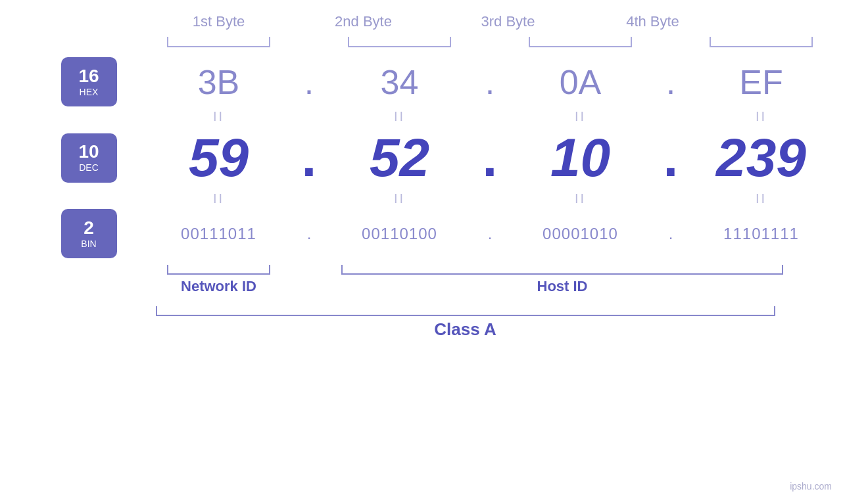 This screenshot has width=845, height=504. Describe the element at coordinates (89, 158) in the screenshot. I see `dec-badge: 10 DEC` at that location.